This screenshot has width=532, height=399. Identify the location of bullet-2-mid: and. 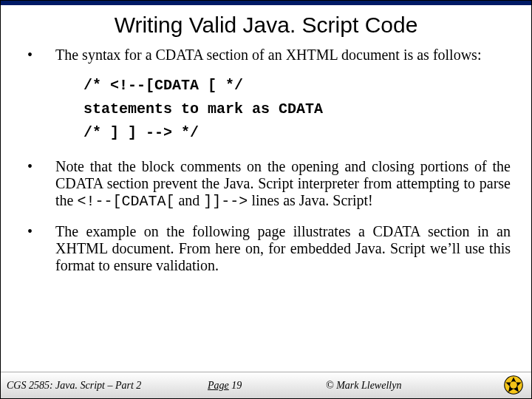
(189, 200).